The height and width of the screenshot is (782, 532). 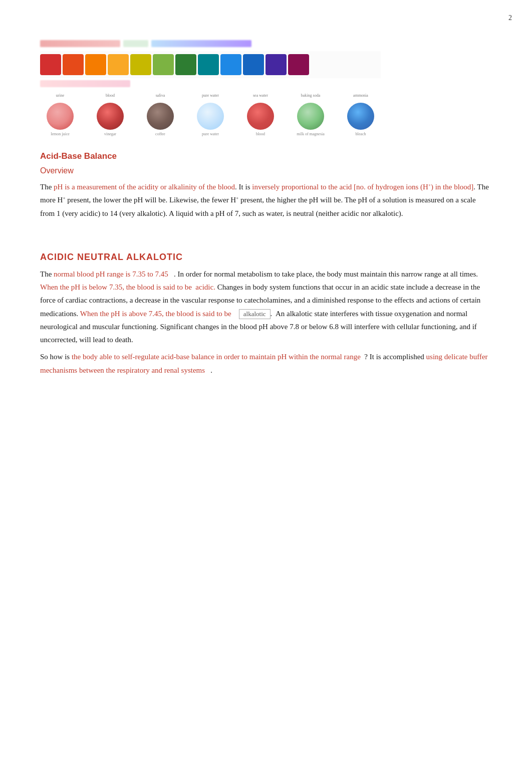 What do you see at coordinates (361, 119) in the screenshot?
I see `specimen-7: bleach` at bounding box center [361, 119].